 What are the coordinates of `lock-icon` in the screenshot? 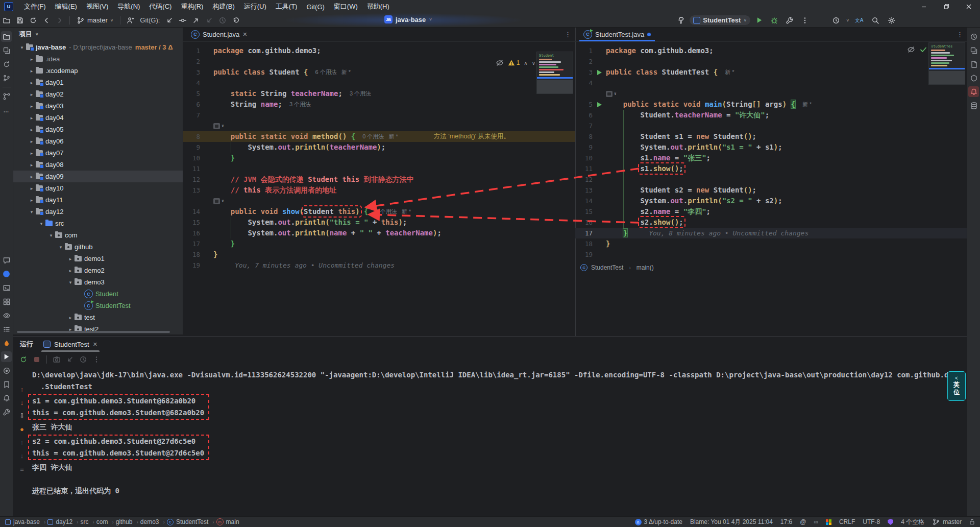 It's located at (972, 522).